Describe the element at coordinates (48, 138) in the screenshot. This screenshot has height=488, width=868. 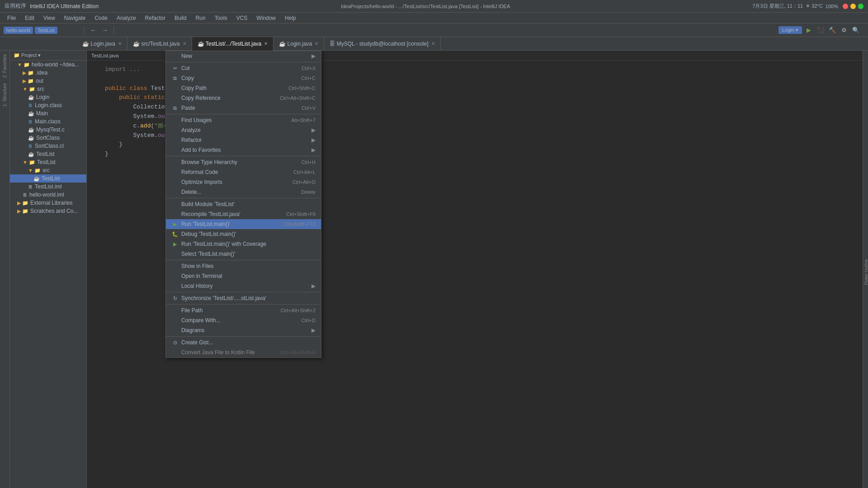
I see `sidebar-item-sortclass: ☕ SortClass` at that location.